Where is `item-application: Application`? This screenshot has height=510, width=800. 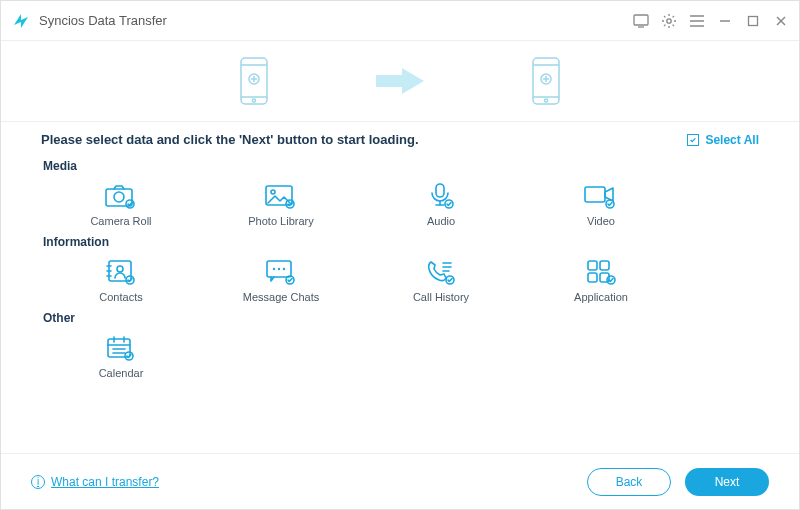
item-application: Application is located at coordinates (601, 280).